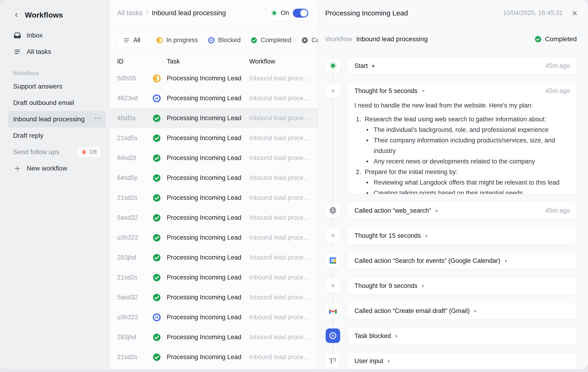 This screenshot has width=588, height=372. What do you see at coordinates (475, 311) in the screenshot?
I see `chevron-right-icon` at bounding box center [475, 311].